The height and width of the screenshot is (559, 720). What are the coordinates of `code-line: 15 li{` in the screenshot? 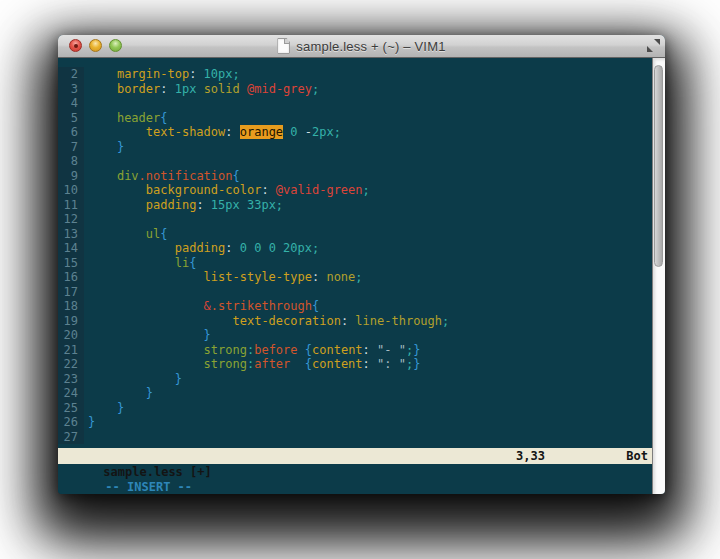 It's located at (355, 264).